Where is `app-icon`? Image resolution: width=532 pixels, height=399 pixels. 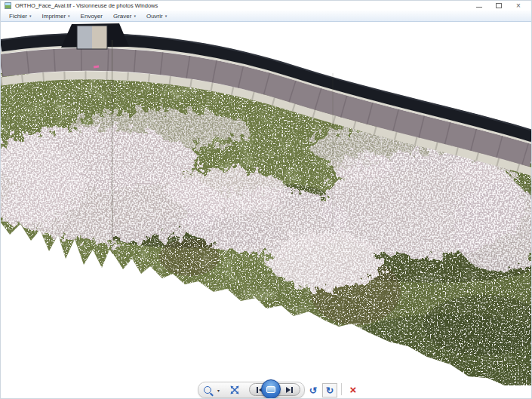 app-icon is located at coordinates (8, 6).